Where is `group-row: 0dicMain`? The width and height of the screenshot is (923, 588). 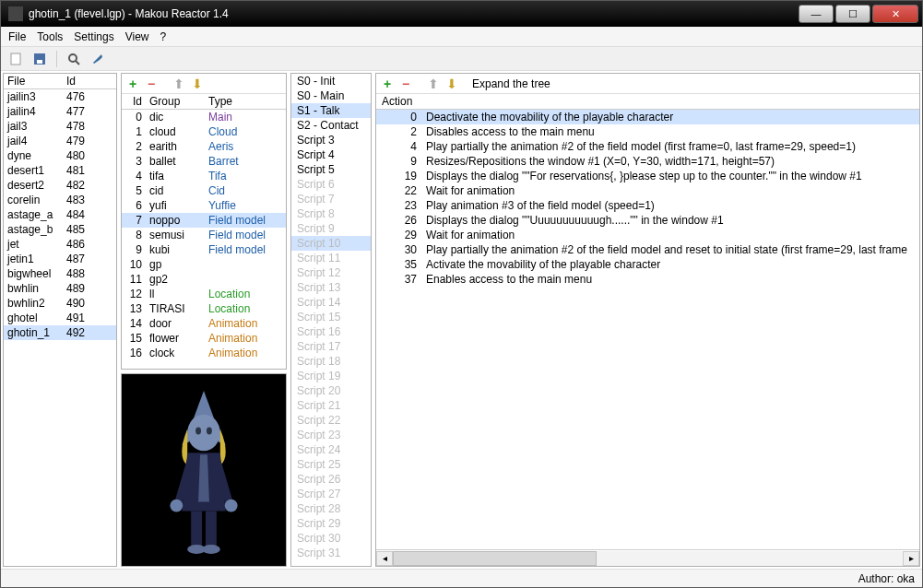 group-row: 0dicMain is located at coordinates (204, 117).